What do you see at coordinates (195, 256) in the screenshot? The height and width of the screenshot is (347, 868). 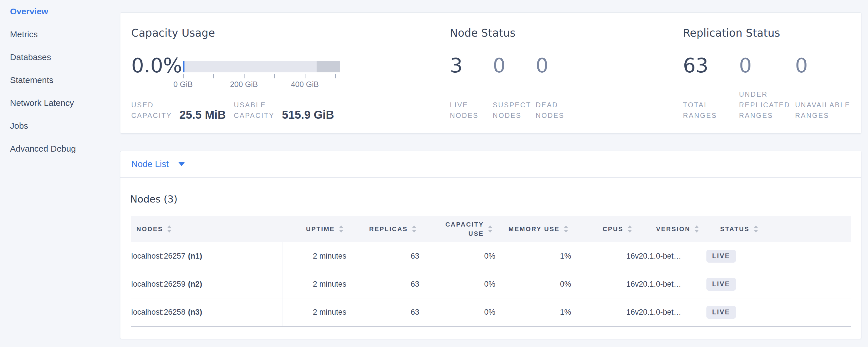 I see `node-id: (n1)` at bounding box center [195, 256].